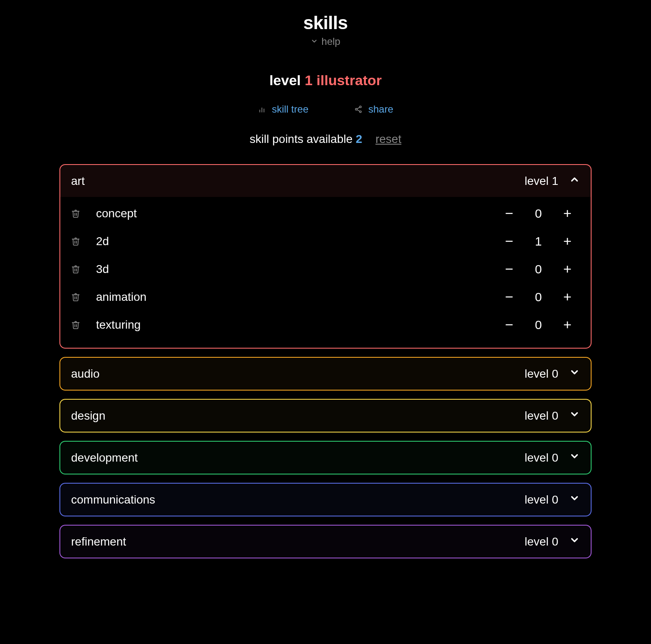  I want to click on level-prefix: level, so click(287, 80).